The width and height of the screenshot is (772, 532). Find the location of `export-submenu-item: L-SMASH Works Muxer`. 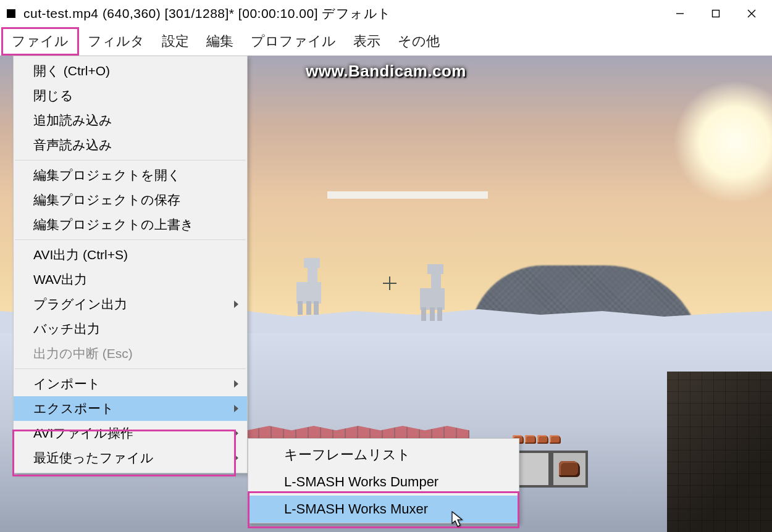

export-submenu-item: L-SMASH Works Muxer is located at coordinates (384, 509).